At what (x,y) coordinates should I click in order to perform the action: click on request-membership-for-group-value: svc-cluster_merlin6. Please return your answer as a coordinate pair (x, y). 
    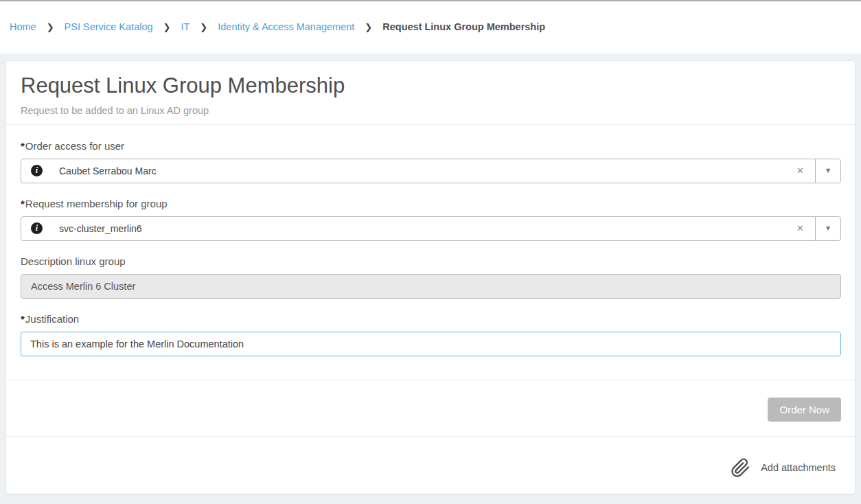
    Looking at the image, I should click on (422, 229).